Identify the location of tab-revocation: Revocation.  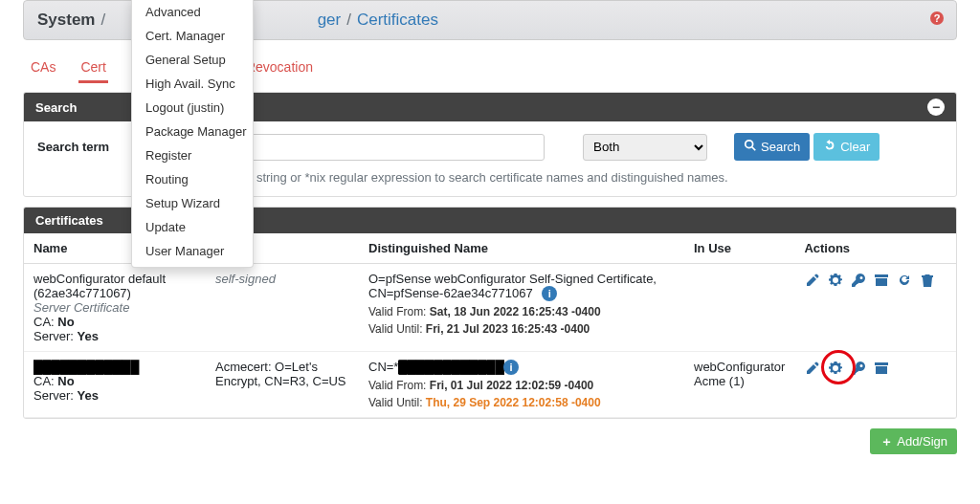
(279, 69).